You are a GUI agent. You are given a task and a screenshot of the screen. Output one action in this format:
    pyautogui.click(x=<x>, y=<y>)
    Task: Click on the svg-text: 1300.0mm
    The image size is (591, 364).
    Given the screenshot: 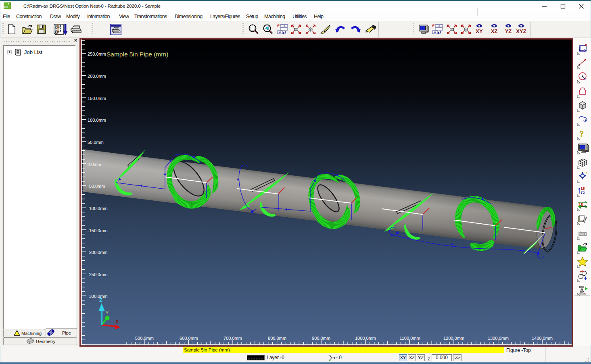 What is the action you would take?
    pyautogui.click(x=498, y=338)
    